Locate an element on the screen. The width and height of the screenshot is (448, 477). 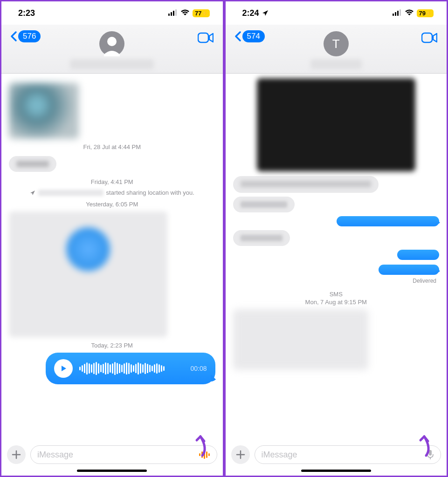
delivery-status: Delivered is located at coordinates (334, 281).